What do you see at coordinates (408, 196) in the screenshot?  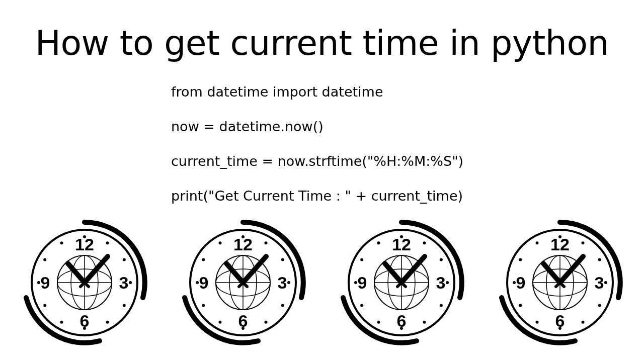 I see `code-line-4: print("Get Current Time : " + current_ti…` at bounding box center [408, 196].